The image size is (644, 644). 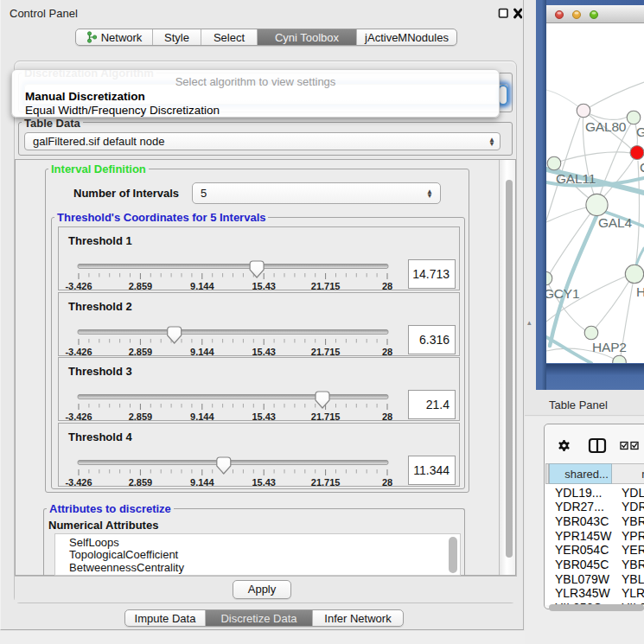 I want to click on svg-text: GAL80, so click(x=606, y=126).